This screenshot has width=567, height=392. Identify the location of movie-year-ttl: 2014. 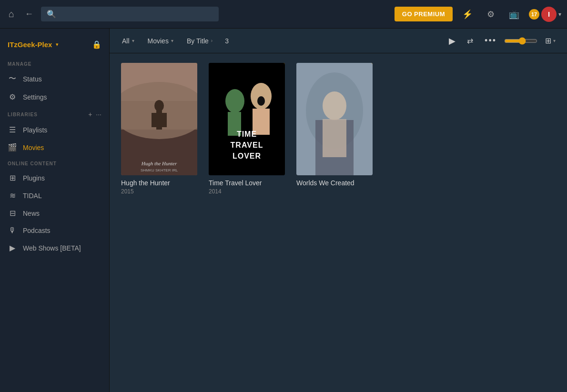
(247, 191).